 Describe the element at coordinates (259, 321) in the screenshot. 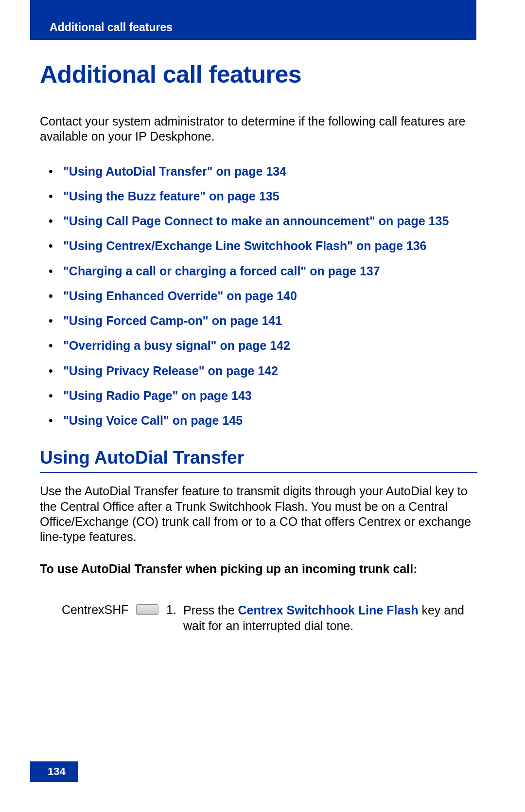

I see `toc-item: "Using Forced Camp-on" on page 141` at that location.